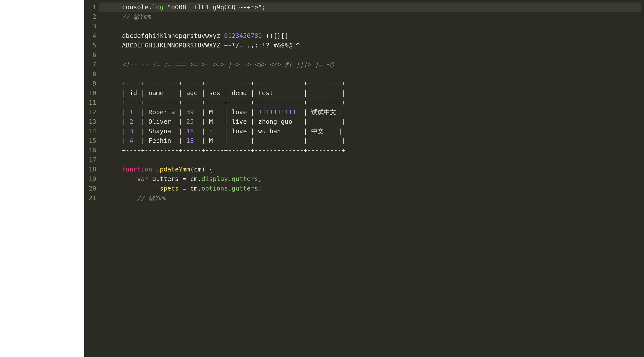 The image size is (644, 357). I want to click on code-line: | 2 | Oliver | 25 | M | live | zhong guo…, so click(370, 122).